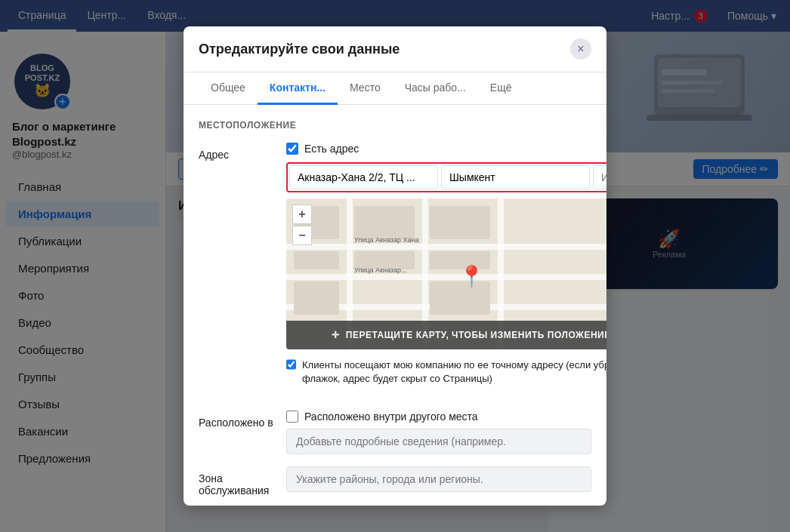  Describe the element at coordinates (395, 125) in the screenshot. I see `section-location-label: МЕСТОПОЛОЖЕНИЕ` at that location.